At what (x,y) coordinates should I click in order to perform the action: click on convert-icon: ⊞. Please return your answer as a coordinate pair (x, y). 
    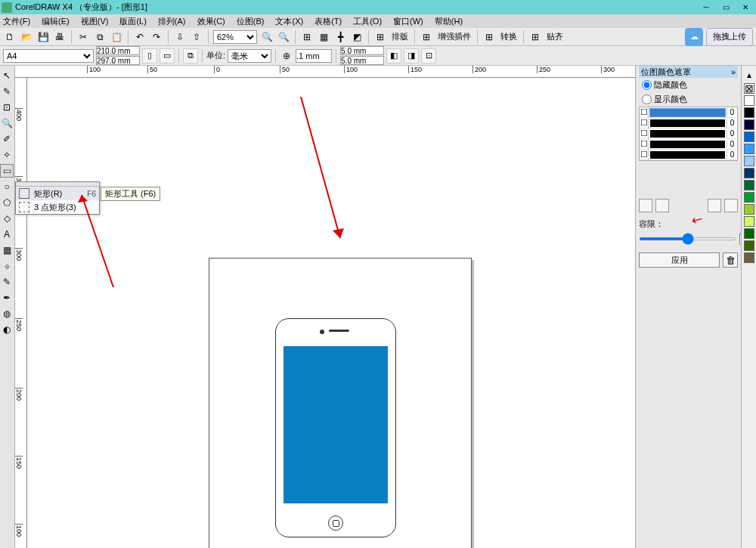
    Looking at the image, I should click on (489, 37).